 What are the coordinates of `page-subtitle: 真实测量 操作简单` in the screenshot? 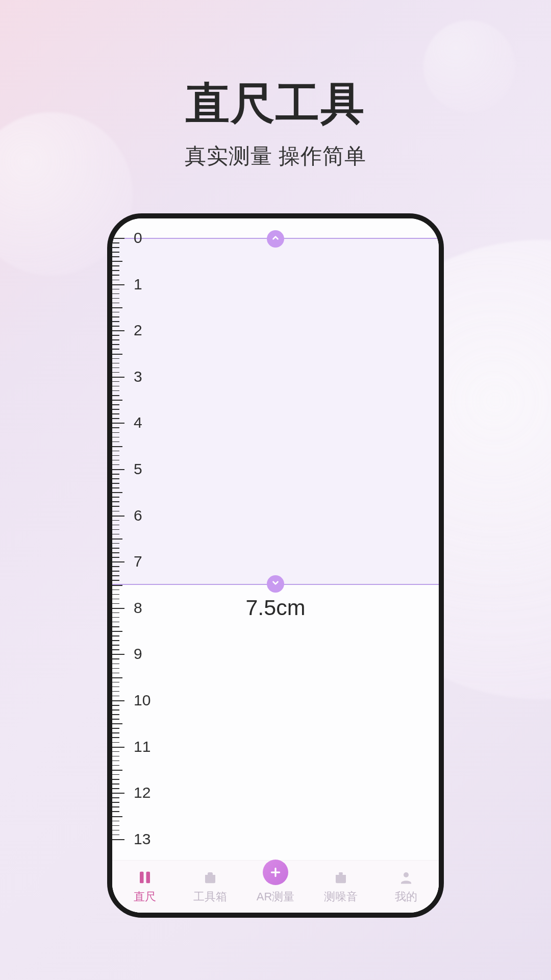 It's located at (276, 156).